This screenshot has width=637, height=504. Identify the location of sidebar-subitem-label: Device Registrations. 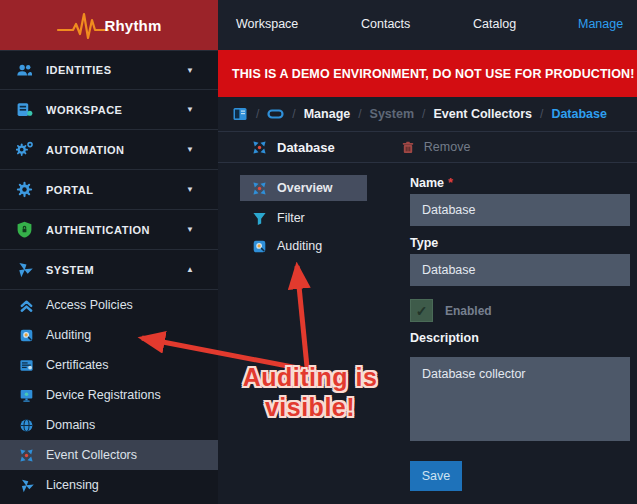
(104, 395).